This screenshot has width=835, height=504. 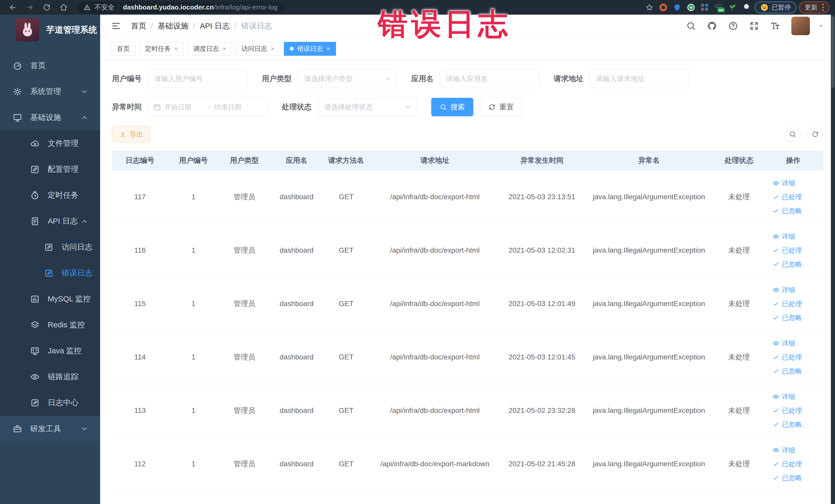 What do you see at coordinates (712, 26) in the screenshot?
I see `github-icon` at bounding box center [712, 26].